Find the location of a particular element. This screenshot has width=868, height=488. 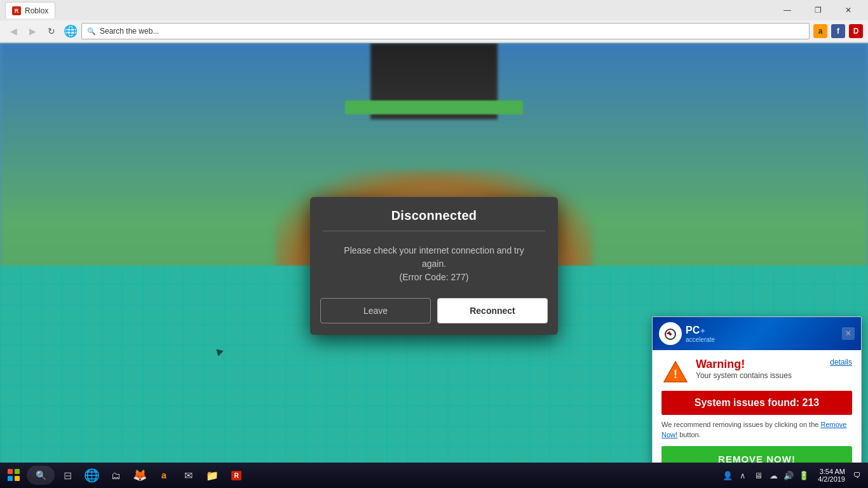

tray-chevron-icon: ∧ is located at coordinates (743, 475).